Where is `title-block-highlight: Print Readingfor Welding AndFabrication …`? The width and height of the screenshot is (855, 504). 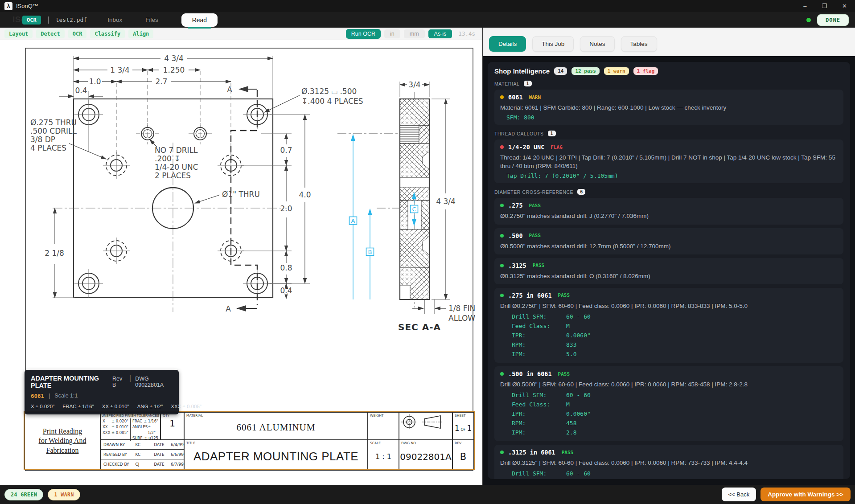
title-block-highlight: Print Readingfor Welding AndFabrication … is located at coordinates (249, 441).